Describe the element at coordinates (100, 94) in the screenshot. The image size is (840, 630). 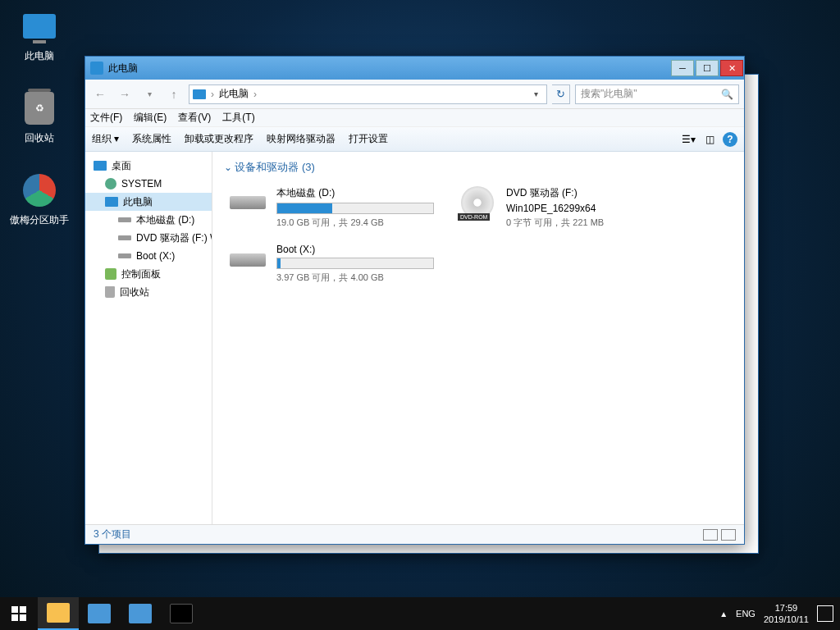
I see `back-button: ←` at that location.